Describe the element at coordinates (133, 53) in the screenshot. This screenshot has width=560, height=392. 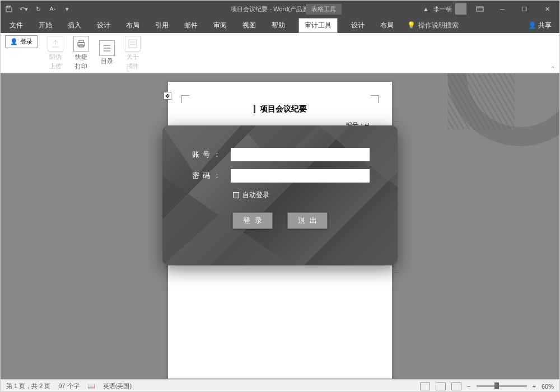
I see `ribbon-about-plugin: 关于 插件` at that location.